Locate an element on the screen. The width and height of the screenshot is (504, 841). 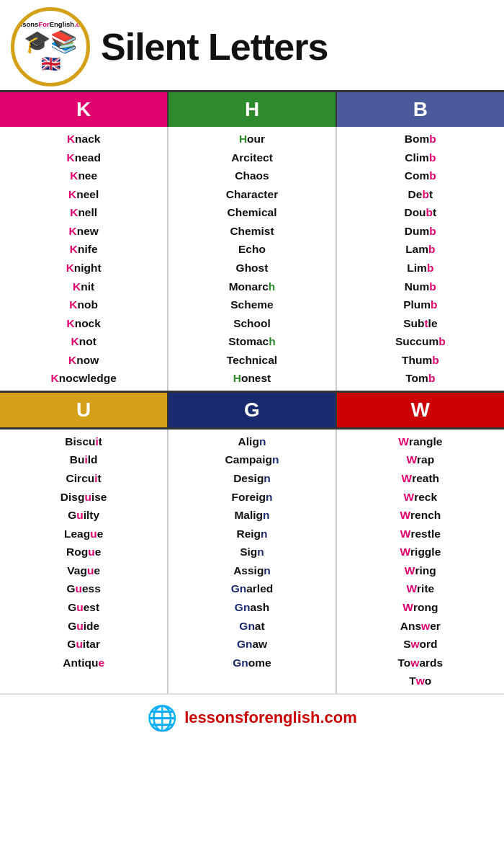
word-h-8: Ghost is located at coordinates (252, 268).